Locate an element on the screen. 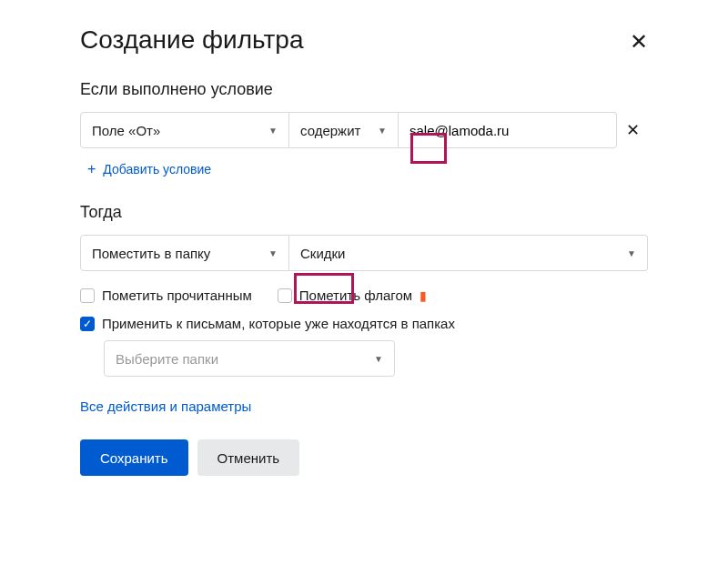 The image size is (728, 565). close-button: ✕ is located at coordinates (639, 42).